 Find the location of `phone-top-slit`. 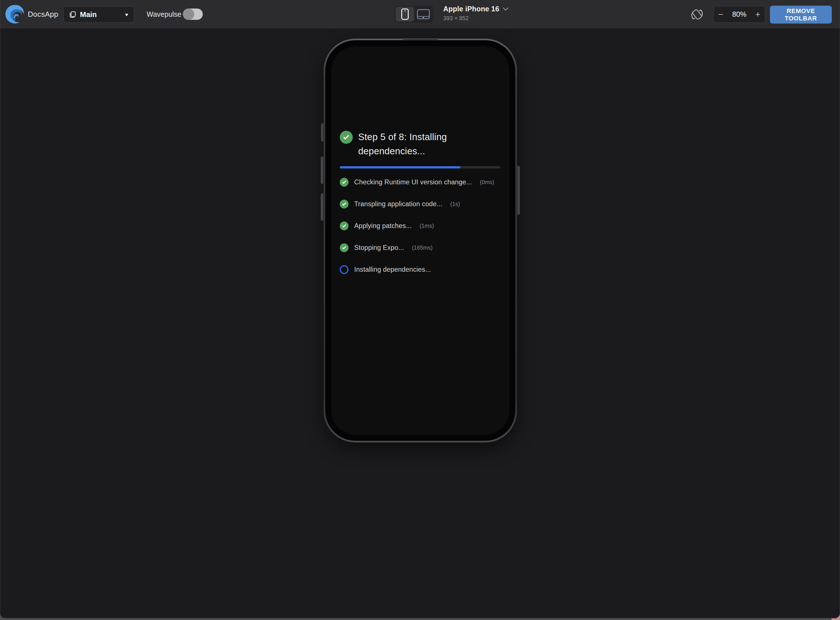

phone-top-slit is located at coordinates (420, 40).